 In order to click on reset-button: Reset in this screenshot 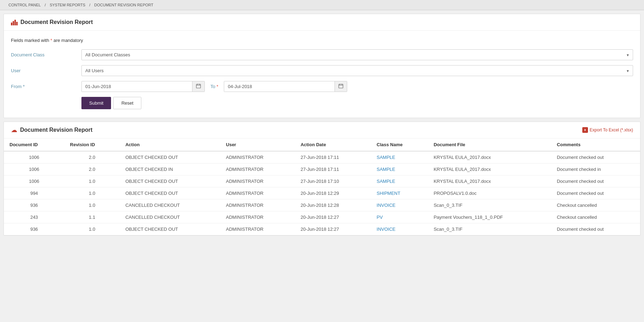, I will do `click(127, 103)`.